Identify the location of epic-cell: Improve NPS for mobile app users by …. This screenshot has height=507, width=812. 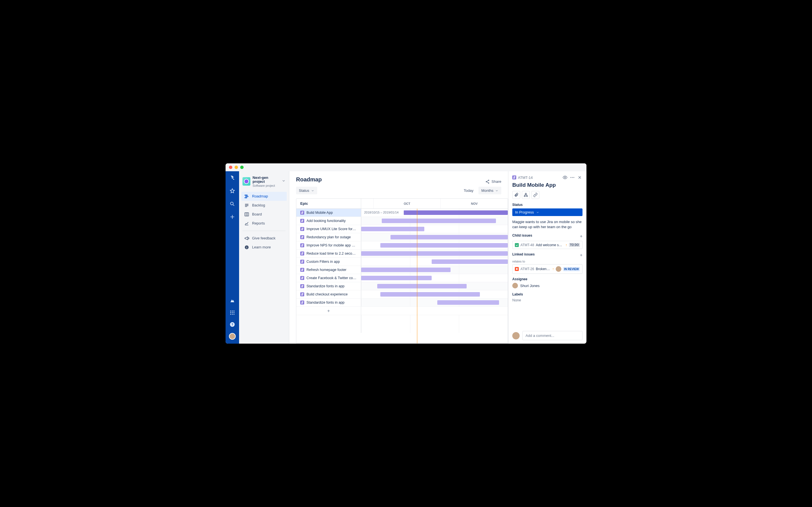
(329, 245).